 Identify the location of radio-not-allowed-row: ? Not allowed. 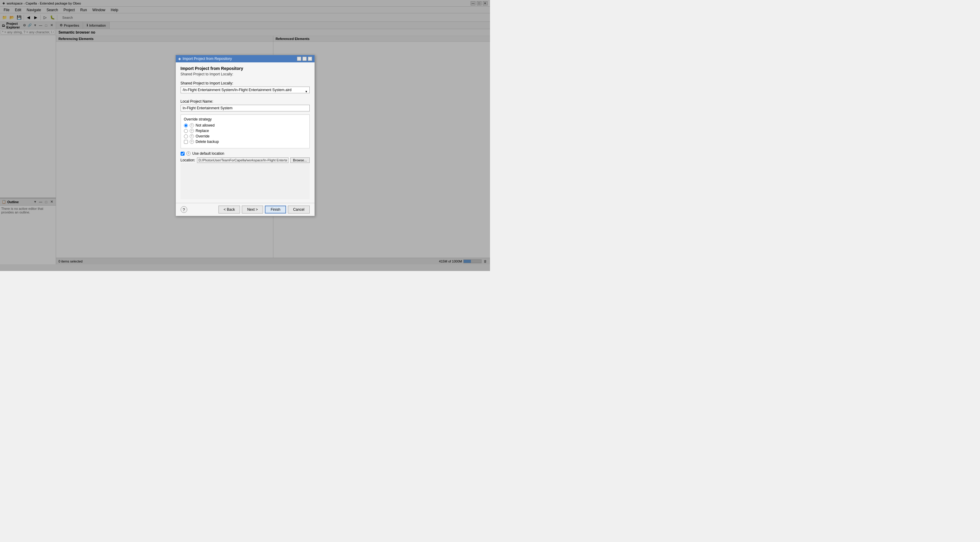
(245, 125).